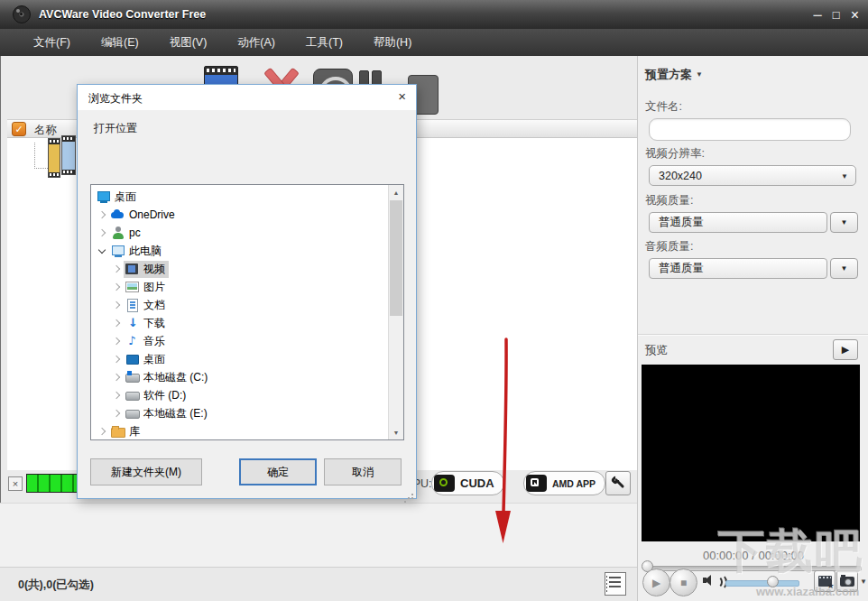 This screenshot has height=601, width=868. Describe the element at coordinates (319, 534) in the screenshot. I see `output-bar: 预置方案(P): iPod - H.264 视频 ▼ 另存为... ▼ 输出目录…` at that location.